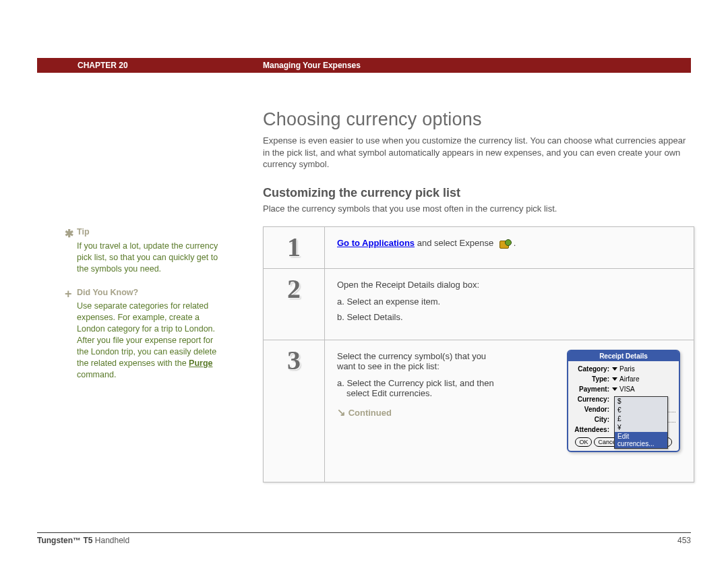 The image size is (728, 562). Describe the element at coordinates (69, 234) in the screenshot. I see `tip-star-icon: ✱` at that location.